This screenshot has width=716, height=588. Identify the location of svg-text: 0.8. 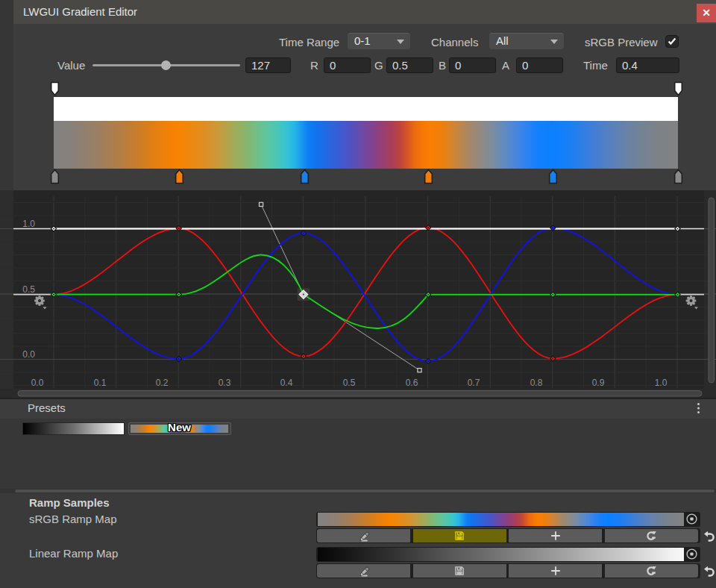
(537, 383).